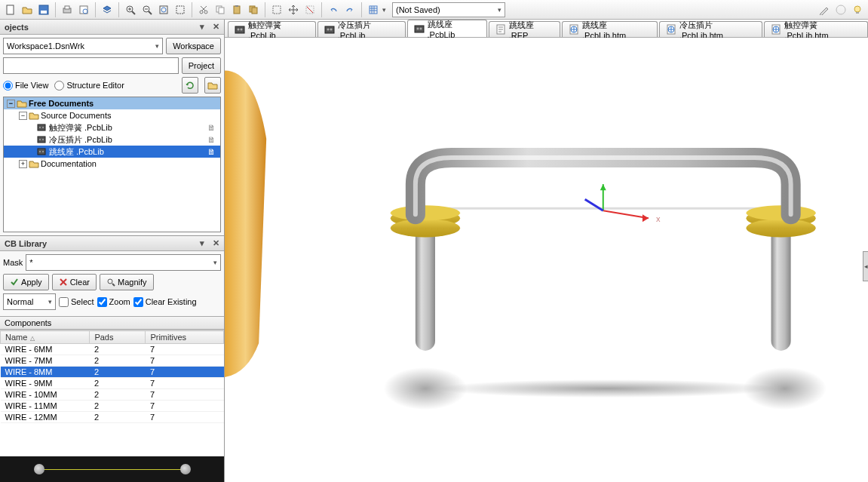 The width and height of the screenshot is (868, 482). I want to click on table-row: WIRE - 12MM27, so click(112, 418).